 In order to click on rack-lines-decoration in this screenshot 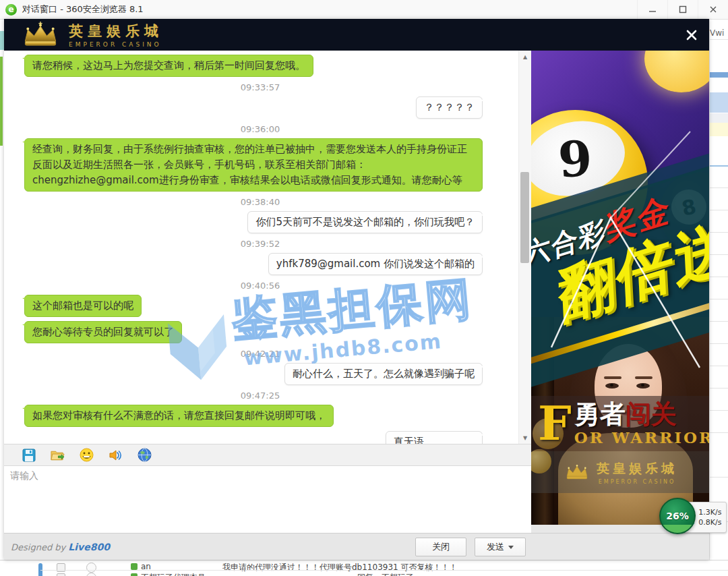, I will do `click(620, 219)`.